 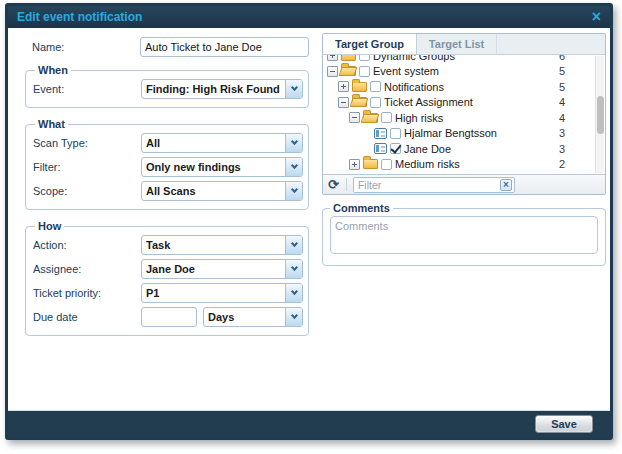 What do you see at coordinates (222, 167) in the screenshot?
I see `filter-select: Only new findings` at bounding box center [222, 167].